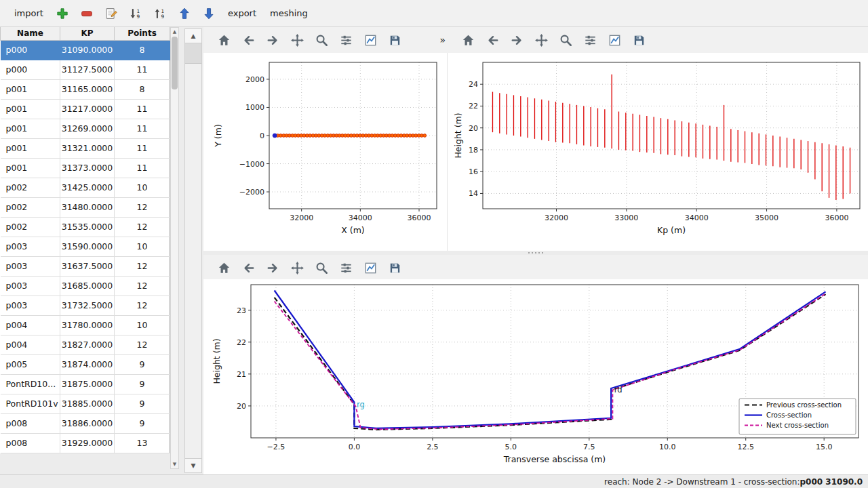 The image size is (868, 488). Describe the element at coordinates (31, 34) in the screenshot. I see `column-header-name: Name` at that location.